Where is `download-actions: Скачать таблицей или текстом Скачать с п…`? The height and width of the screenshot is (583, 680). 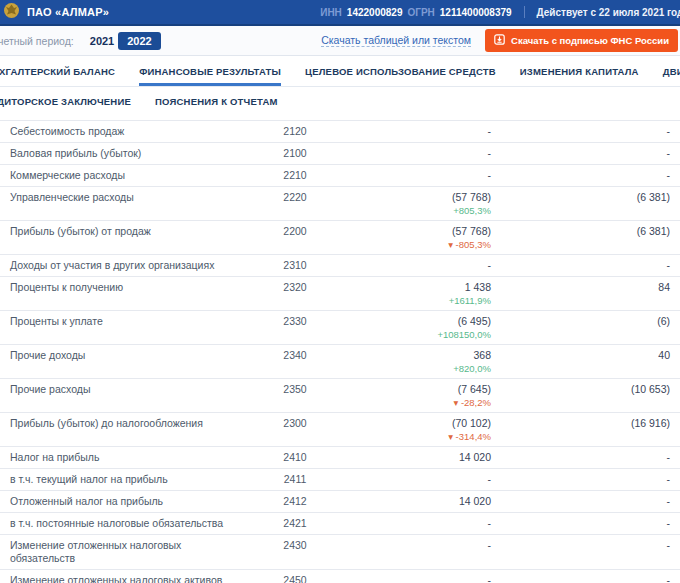
download-actions: Скачать таблицей или текстом Скачать с п… is located at coordinates (500, 40).